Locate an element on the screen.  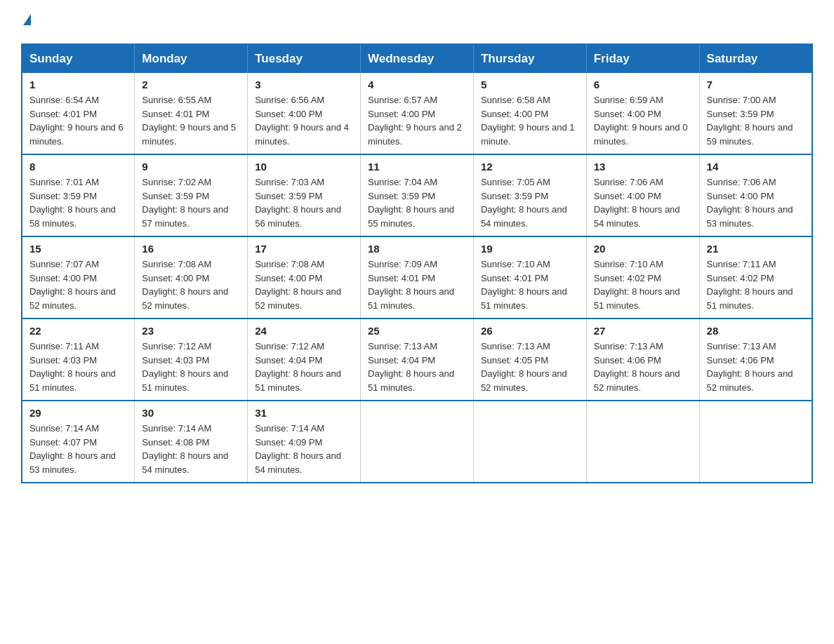
day-number: 26 is located at coordinates (530, 331).